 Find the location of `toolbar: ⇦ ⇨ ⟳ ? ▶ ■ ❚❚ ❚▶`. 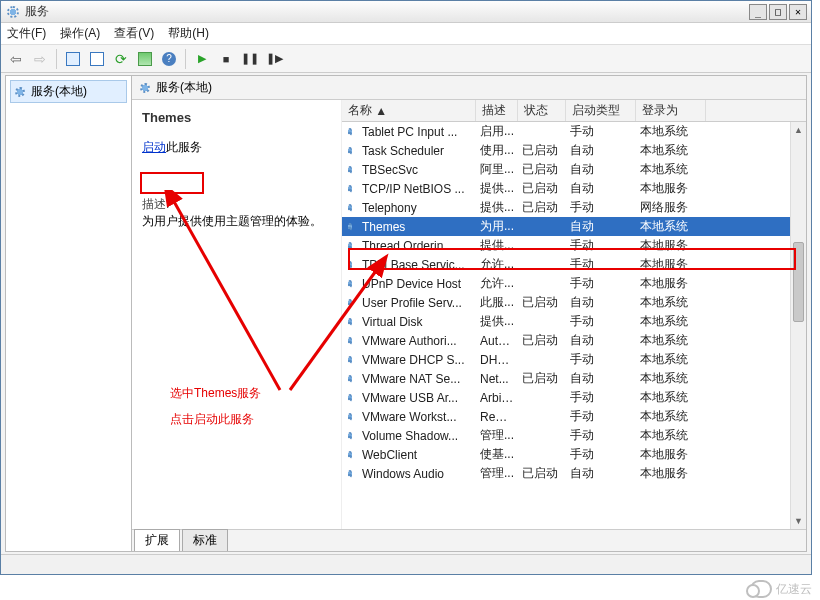

toolbar: ⇦ ⇨ ⟳ ? ▶ ■ ❚❚ ❚▶ is located at coordinates (406, 59).